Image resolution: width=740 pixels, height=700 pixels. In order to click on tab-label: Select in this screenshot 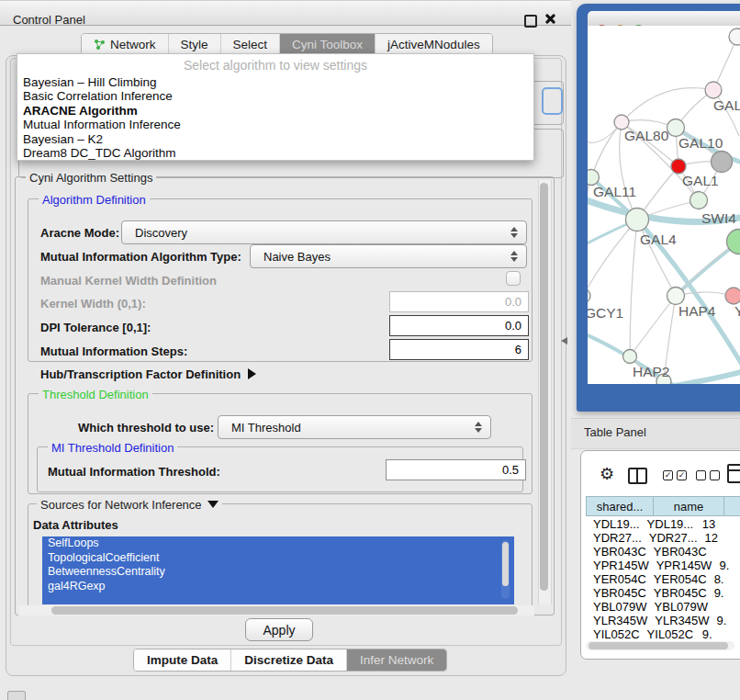, I will do `click(251, 44)`.